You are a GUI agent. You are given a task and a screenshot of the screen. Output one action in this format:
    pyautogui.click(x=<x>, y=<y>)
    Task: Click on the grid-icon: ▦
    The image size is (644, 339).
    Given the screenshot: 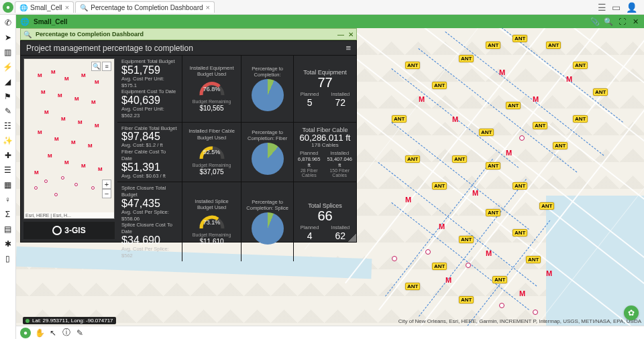 What is the action you would take?
    pyautogui.click(x=8, y=185)
    